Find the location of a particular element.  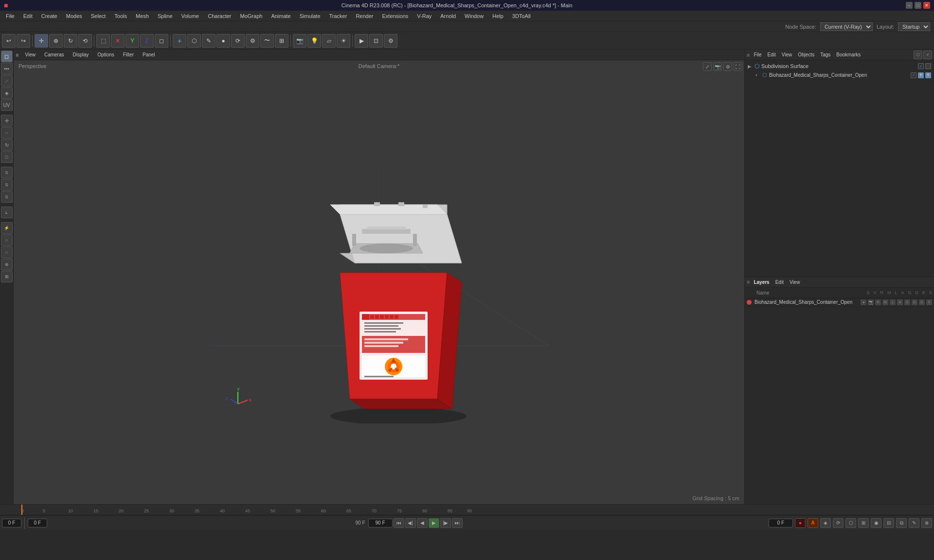

layer-render: R is located at coordinates (878, 302).